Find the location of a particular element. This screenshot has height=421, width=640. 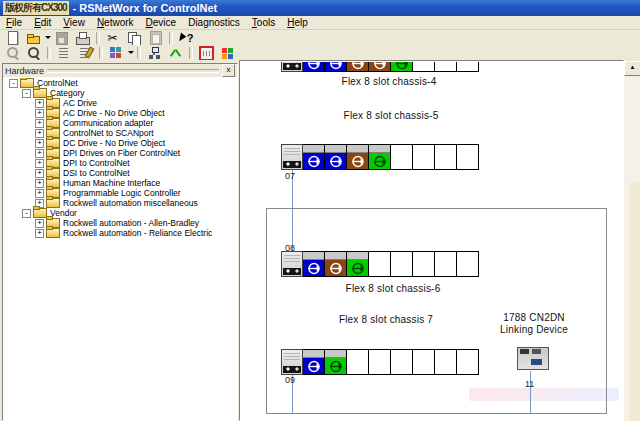

menu-device: Device is located at coordinates (162, 22).